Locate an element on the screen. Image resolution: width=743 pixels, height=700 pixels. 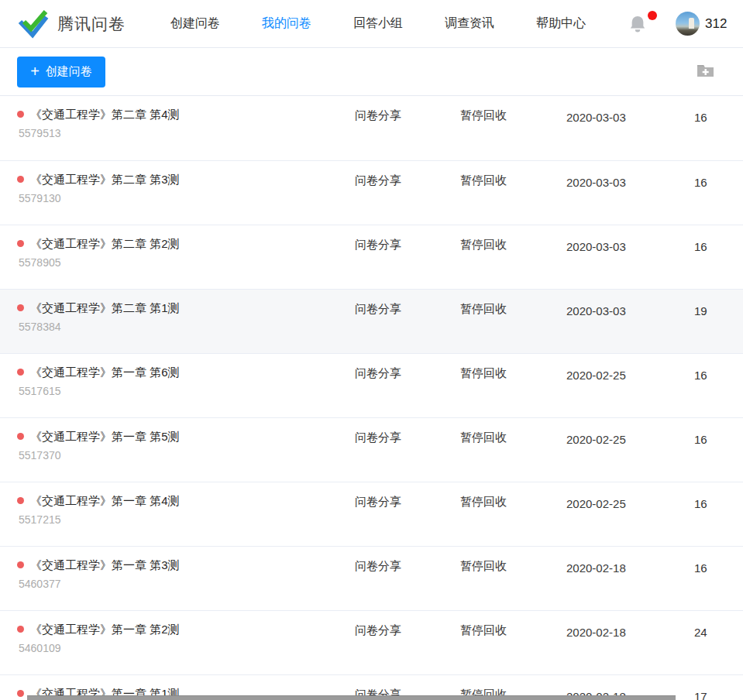
table-row: 《交通工程学》第一章 第3测 5460377 问卷分享 暂停回收 2020-02… is located at coordinates (372, 578).